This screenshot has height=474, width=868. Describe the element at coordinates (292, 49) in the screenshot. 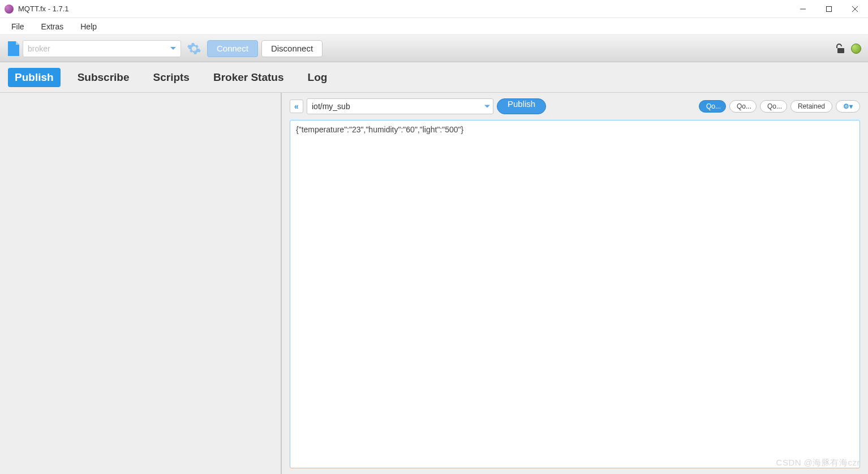

I see `disconnect-button: Disconnect` at that location.